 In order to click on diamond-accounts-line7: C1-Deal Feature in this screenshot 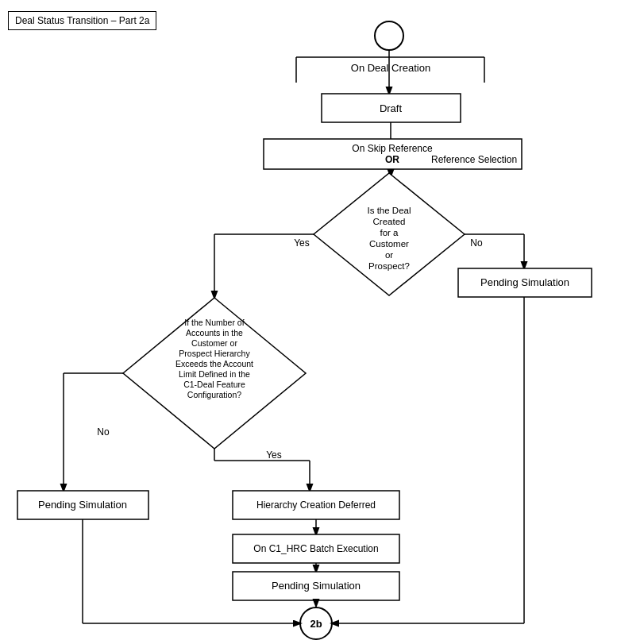, I will do `click(214, 384)`.